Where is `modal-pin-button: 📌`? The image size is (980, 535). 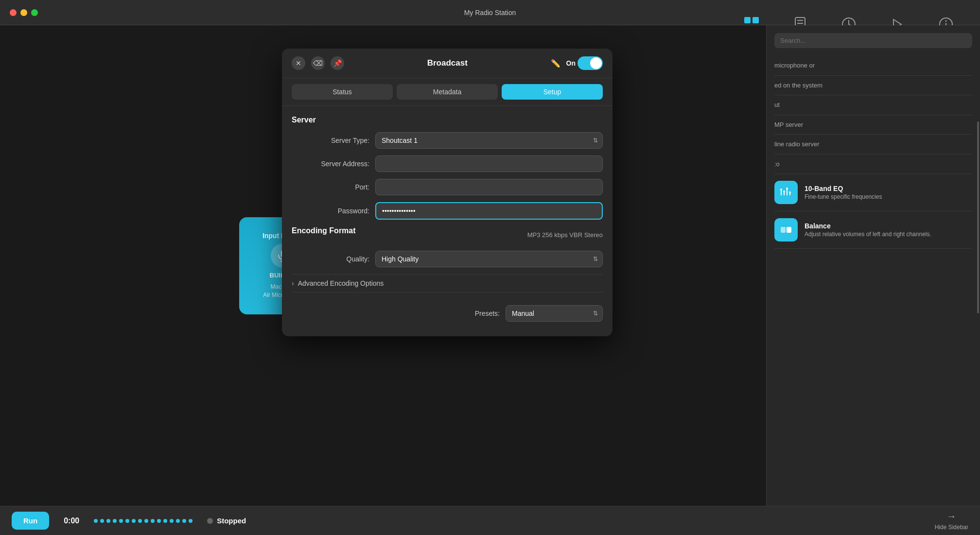 modal-pin-button: 📌 is located at coordinates (337, 63).